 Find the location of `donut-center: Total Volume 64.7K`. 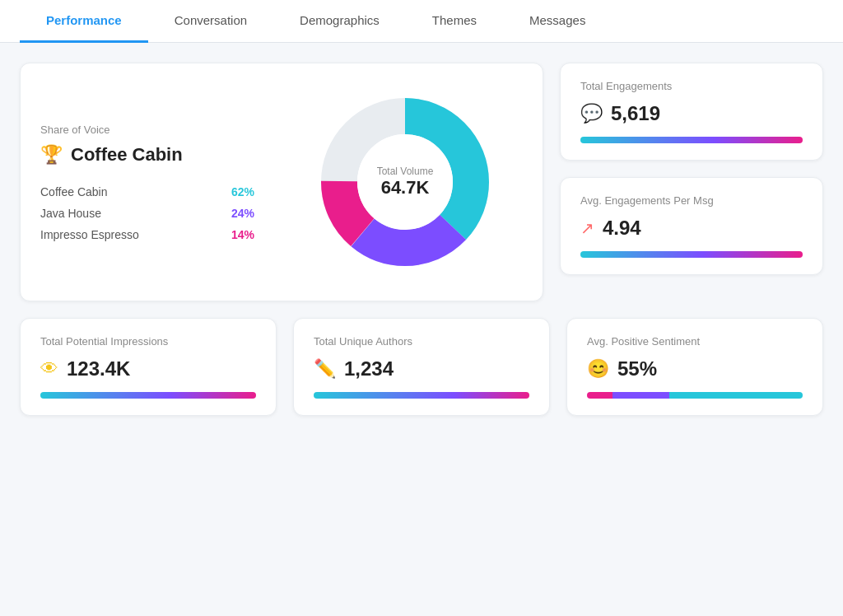

donut-center: Total Volume 64.7K is located at coordinates (405, 182).